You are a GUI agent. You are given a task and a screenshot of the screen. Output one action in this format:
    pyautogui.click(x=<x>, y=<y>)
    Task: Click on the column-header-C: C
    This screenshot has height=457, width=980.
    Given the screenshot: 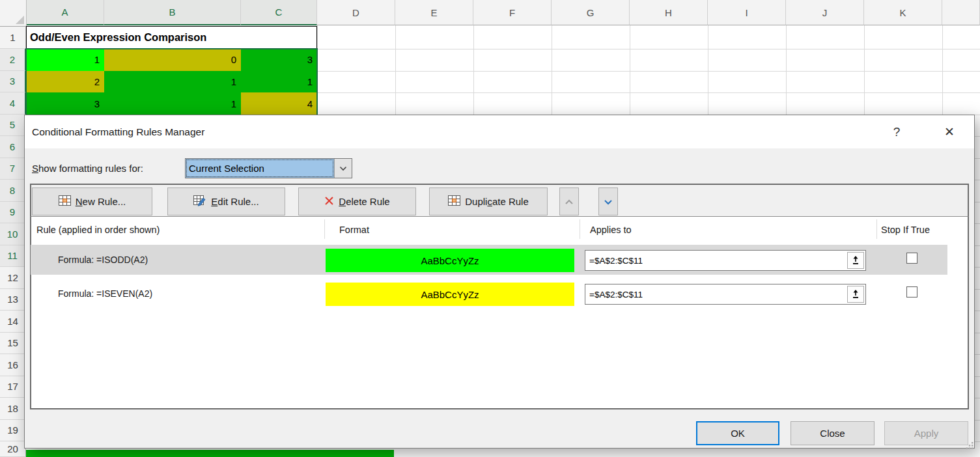 What is the action you would take?
    pyautogui.click(x=279, y=13)
    